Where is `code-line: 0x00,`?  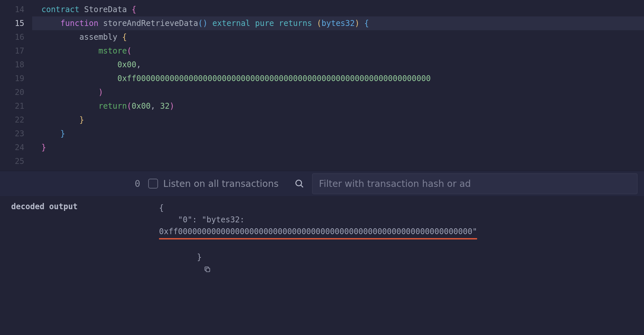
code-line: 0x00, is located at coordinates (338, 65).